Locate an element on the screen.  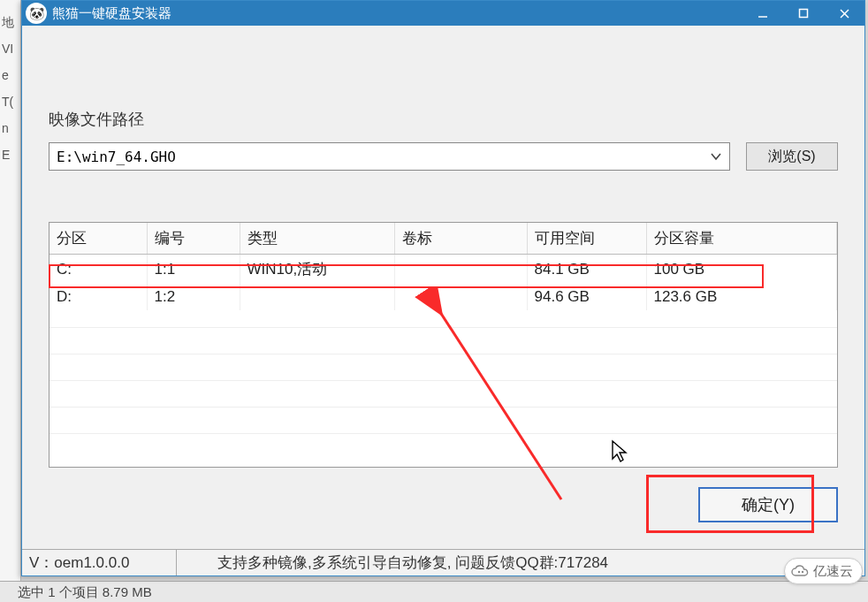
table-row: C: 1:1 WIN10,活动 84.1 GB 100 GB is located at coordinates (444, 270).